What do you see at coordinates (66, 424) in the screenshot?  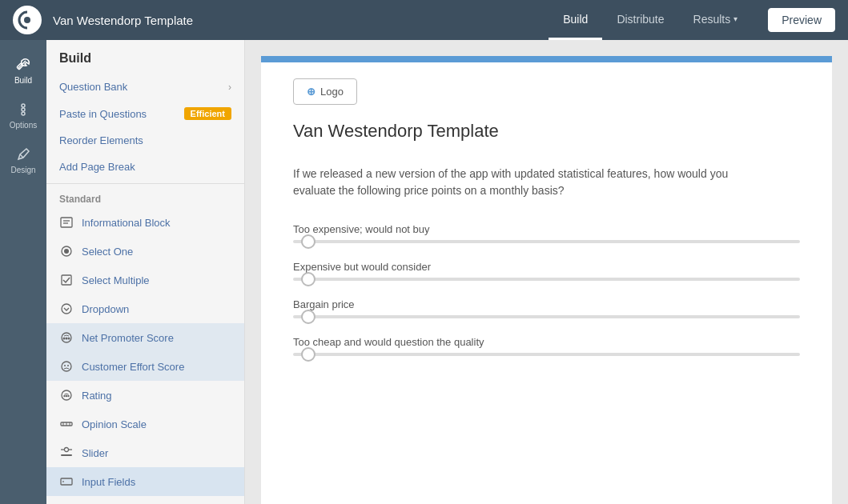 I see `opinion-scale-icon` at bounding box center [66, 424].